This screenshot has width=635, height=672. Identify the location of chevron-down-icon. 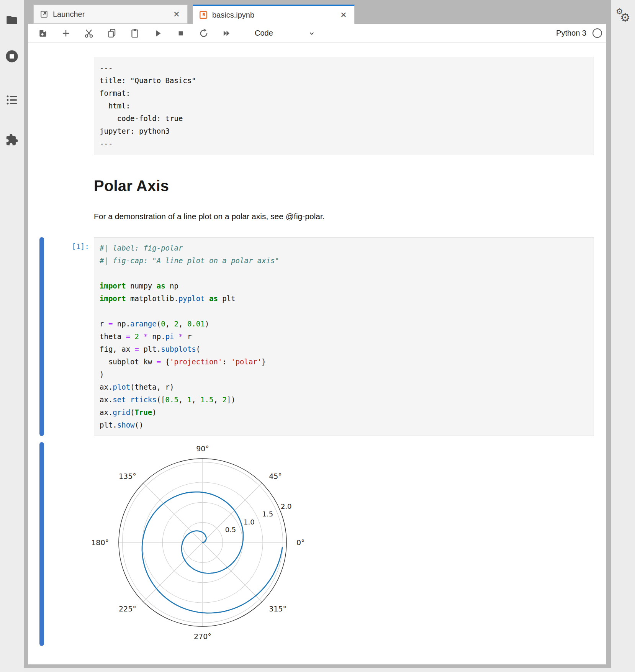
(312, 33).